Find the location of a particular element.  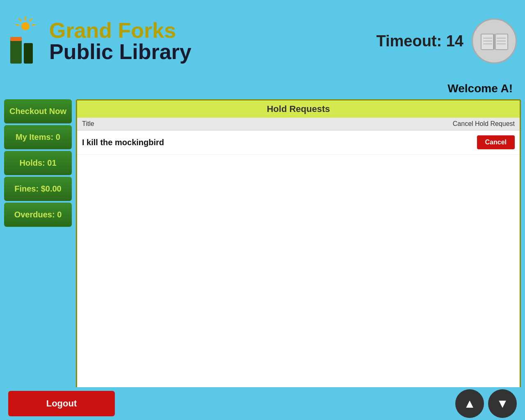

hold-row: I kill the mockingbird Cancel is located at coordinates (299, 143).